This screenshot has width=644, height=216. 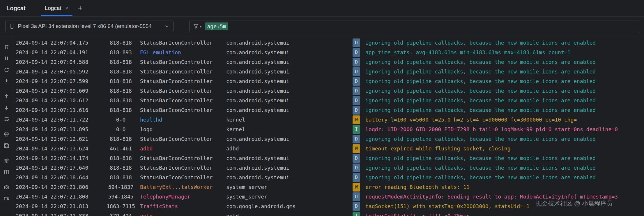 What do you see at coordinates (502, 120) in the screenshot?
I see `log-message: battery l=100 v=5000 t=25.0 h=2 st=4 c=9…` at bounding box center [502, 120].